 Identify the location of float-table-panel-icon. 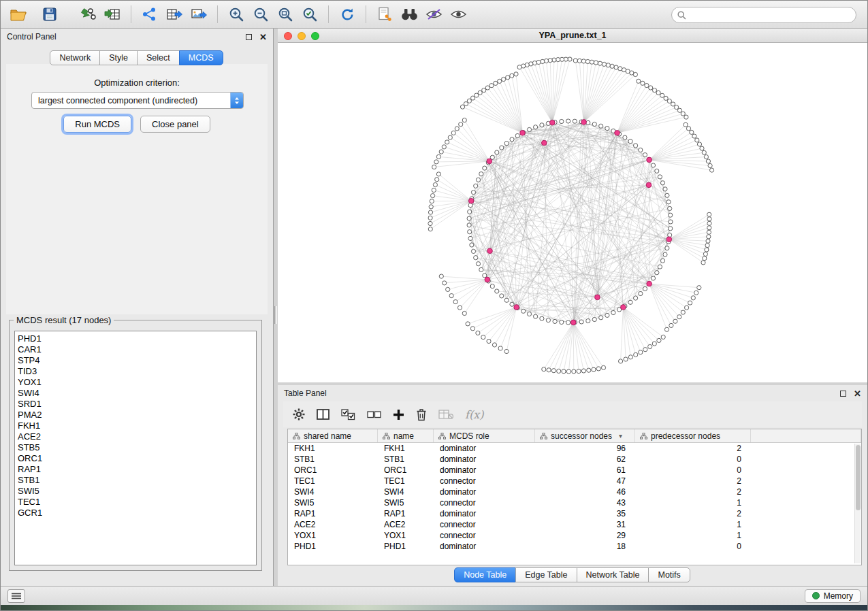
(843, 393).